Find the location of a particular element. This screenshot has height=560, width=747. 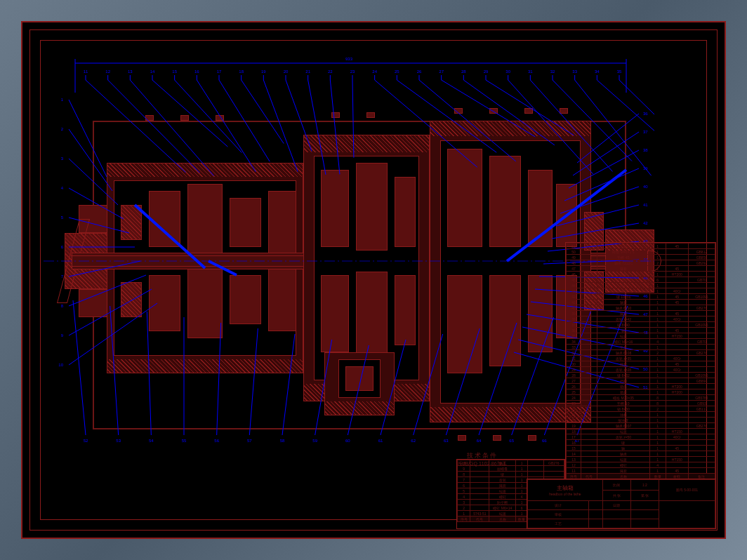

svg-text: 34 is located at coordinates (597, 72).